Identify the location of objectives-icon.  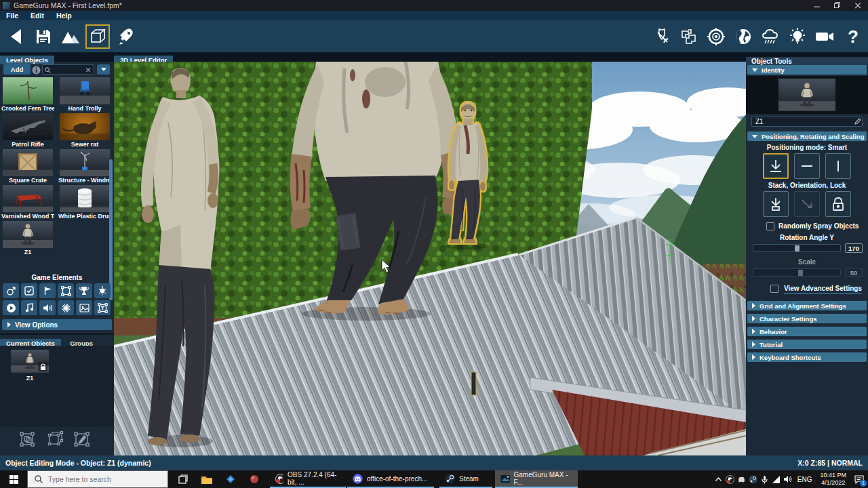
(689, 37).